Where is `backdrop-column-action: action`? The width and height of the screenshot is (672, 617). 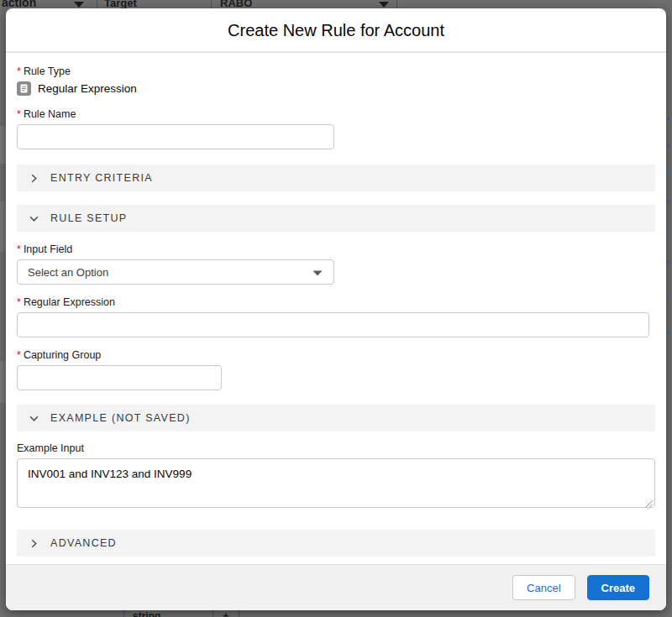
backdrop-column-action: action is located at coordinates (18, 4).